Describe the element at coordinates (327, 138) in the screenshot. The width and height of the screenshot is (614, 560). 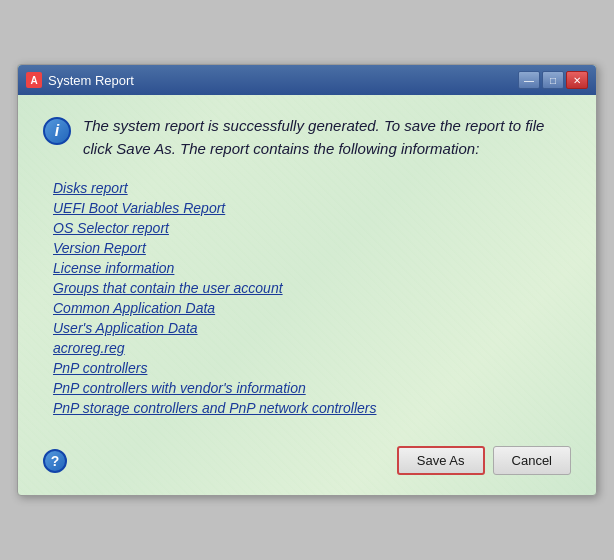
I see `message-text: The system report is successfully genera…` at that location.